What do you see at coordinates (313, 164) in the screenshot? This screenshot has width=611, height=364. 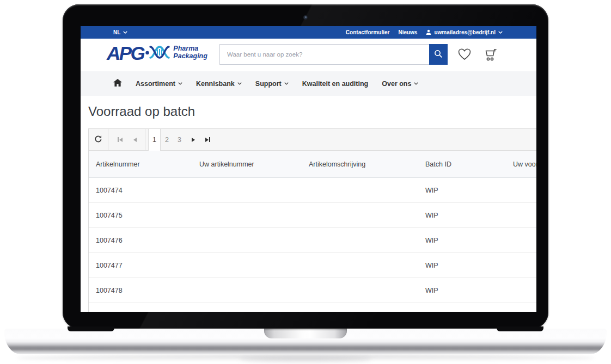 I see `table-header-row: ArtikelnummerUw artikelnummerArtikelomsc…` at bounding box center [313, 164].